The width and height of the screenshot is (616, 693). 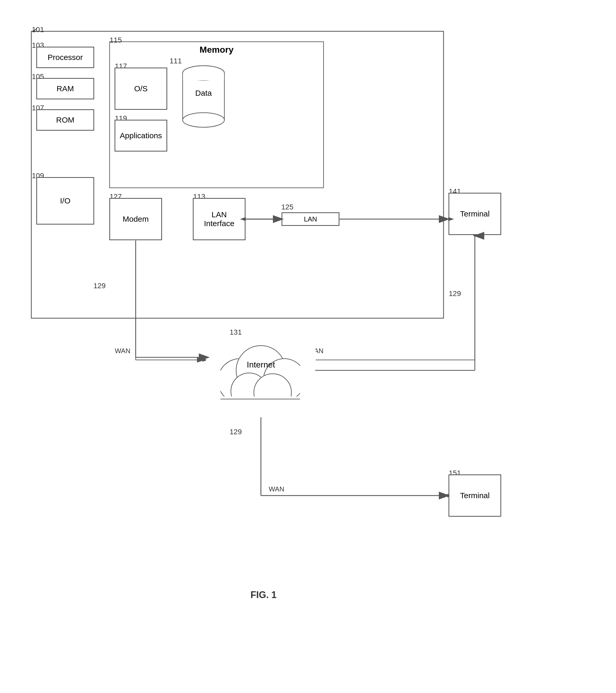 I want to click on terminal1-box: Terminal, so click(x=475, y=214).